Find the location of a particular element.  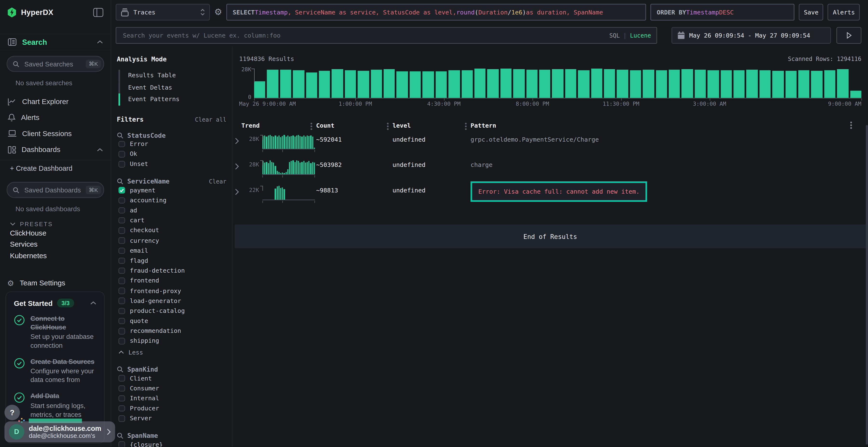

source-select: Traces is located at coordinates (163, 12).